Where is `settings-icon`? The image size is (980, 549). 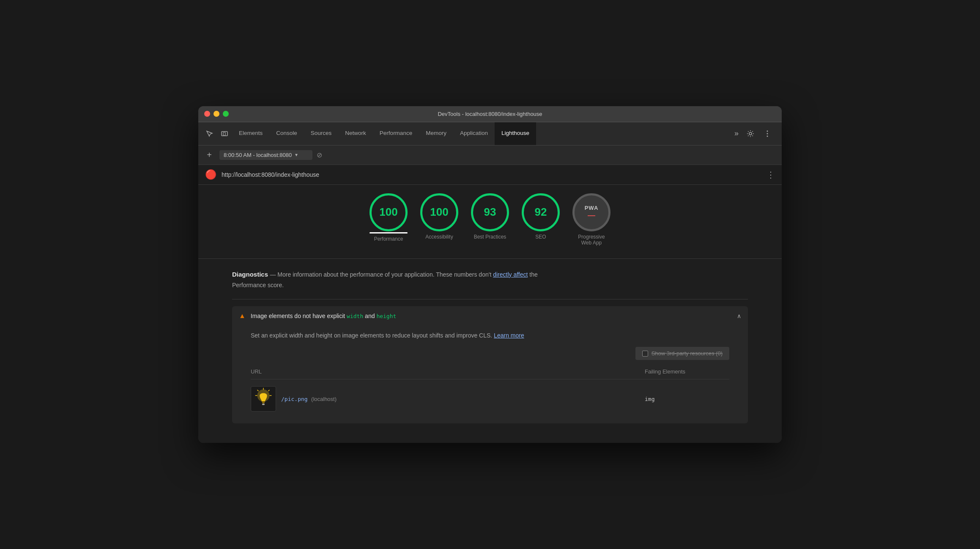 settings-icon is located at coordinates (750, 134).